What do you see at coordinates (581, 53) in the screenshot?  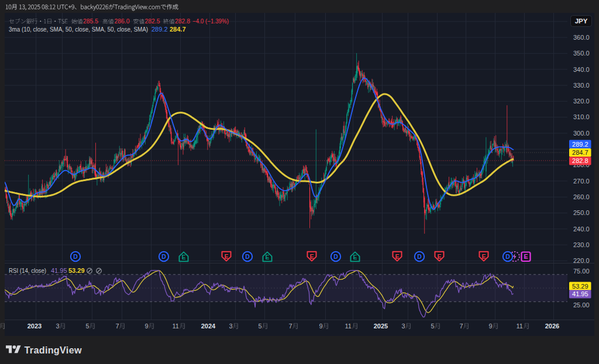 I see `svg-text: 350.0` at bounding box center [581, 53].